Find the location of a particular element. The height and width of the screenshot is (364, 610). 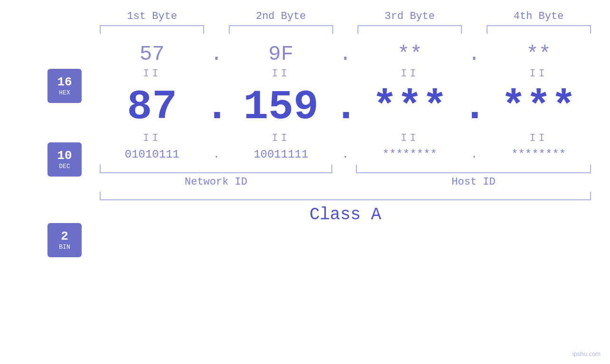

network-id-bracket is located at coordinates (216, 169).